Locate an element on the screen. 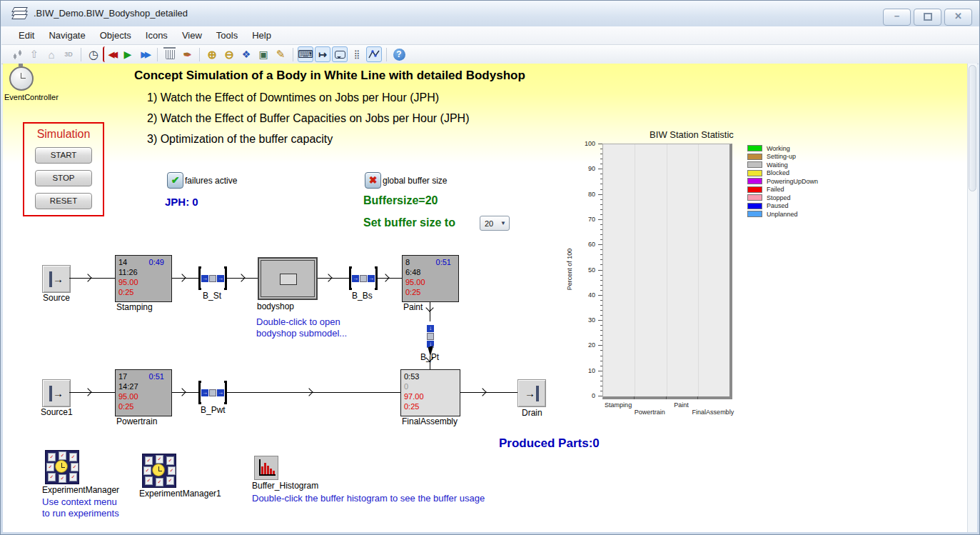  legend-label: Stopped is located at coordinates (779, 198).